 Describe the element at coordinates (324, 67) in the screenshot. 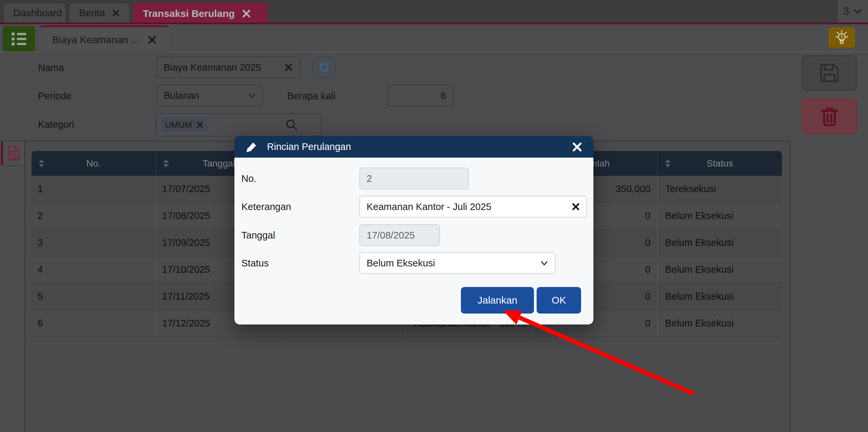

I see `refresh-button` at that location.